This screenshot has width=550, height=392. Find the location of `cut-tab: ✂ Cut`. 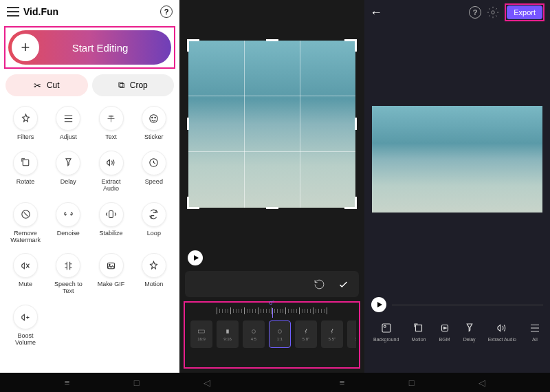

cut-tab: ✂ Cut is located at coordinates (47, 85).